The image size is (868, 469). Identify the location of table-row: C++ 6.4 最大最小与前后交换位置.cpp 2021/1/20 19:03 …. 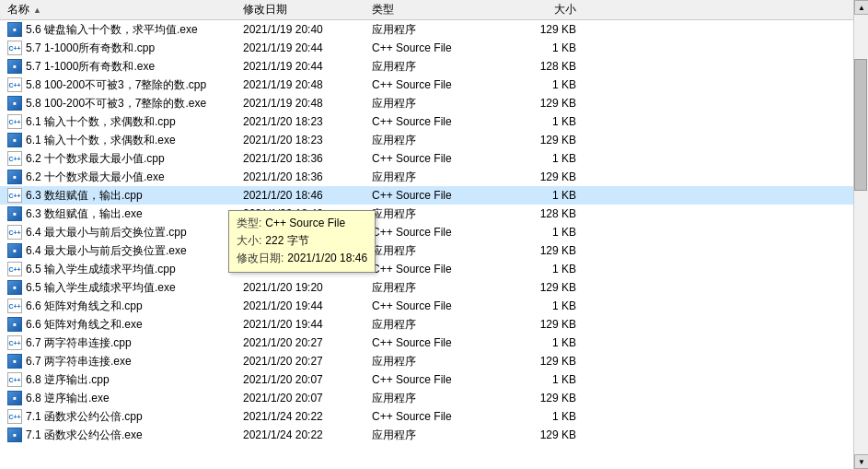
(434, 232).